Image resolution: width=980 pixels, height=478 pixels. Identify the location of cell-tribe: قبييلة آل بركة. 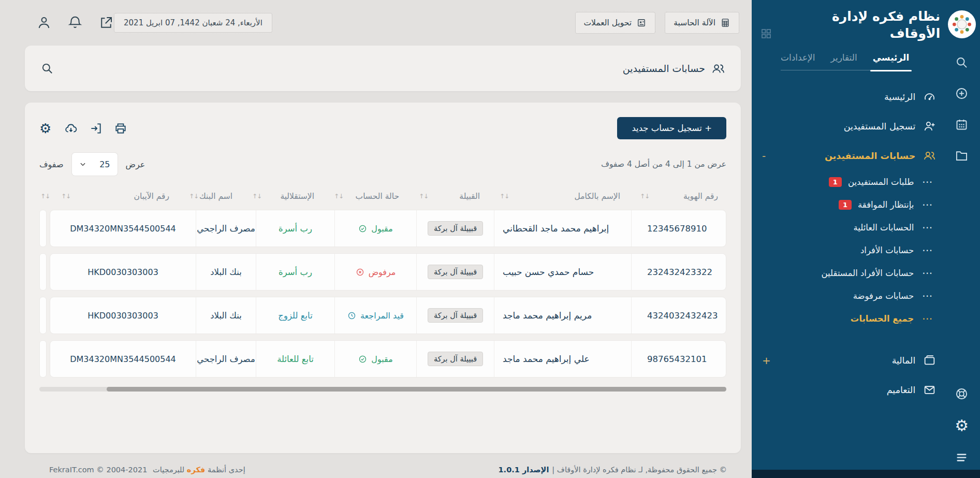
(455, 315).